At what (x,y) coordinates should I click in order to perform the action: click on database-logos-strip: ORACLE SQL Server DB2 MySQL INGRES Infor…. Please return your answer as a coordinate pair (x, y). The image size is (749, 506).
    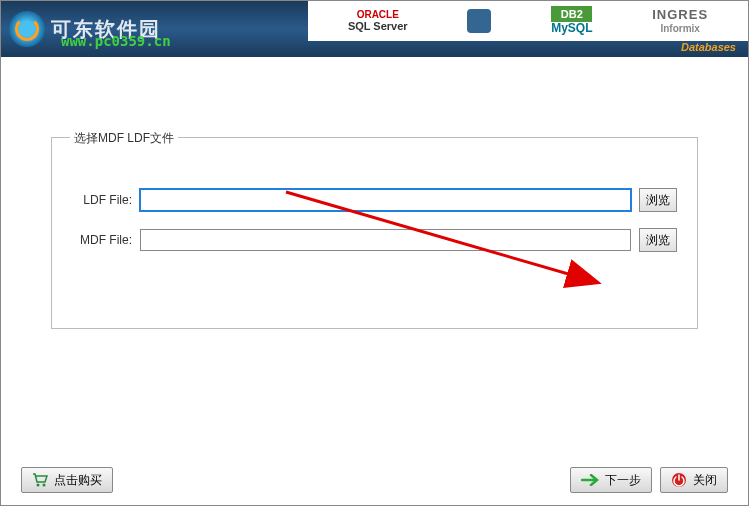
    Looking at the image, I should click on (528, 21).